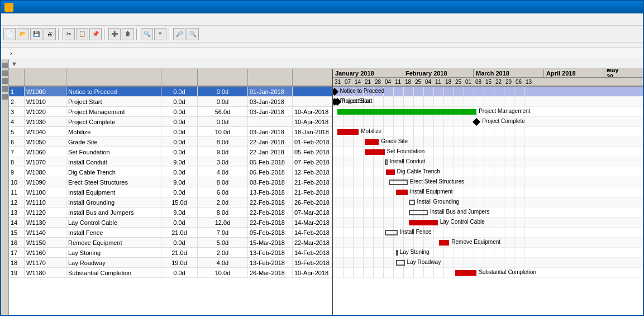 Image resolution: width=644 pixels, height=316 pixels. Describe the element at coordinates (114, 192) in the screenshot. I see `cell-name: Install Equipment` at that location.